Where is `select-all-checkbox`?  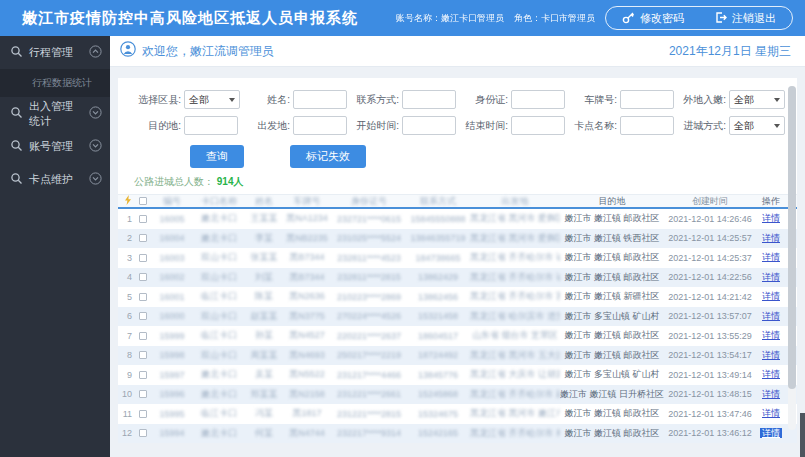 select-all-checkbox is located at coordinates (143, 201).